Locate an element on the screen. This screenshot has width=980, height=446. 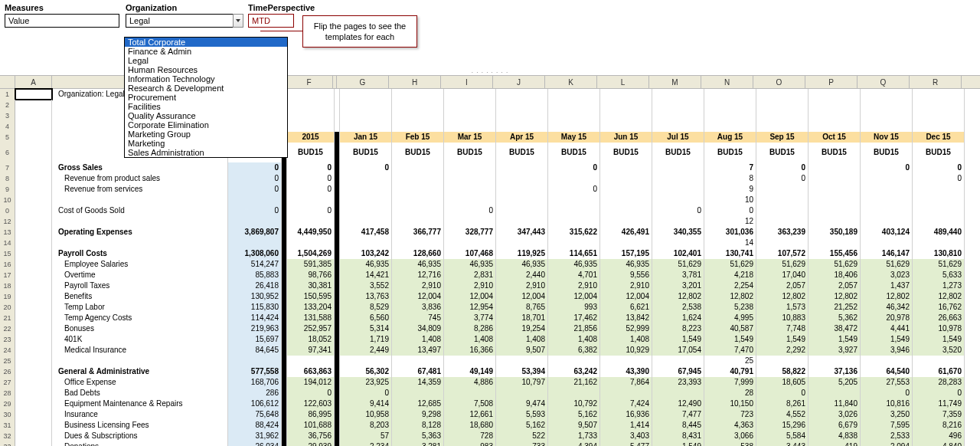
val-month: 489,440 is located at coordinates (939, 232).